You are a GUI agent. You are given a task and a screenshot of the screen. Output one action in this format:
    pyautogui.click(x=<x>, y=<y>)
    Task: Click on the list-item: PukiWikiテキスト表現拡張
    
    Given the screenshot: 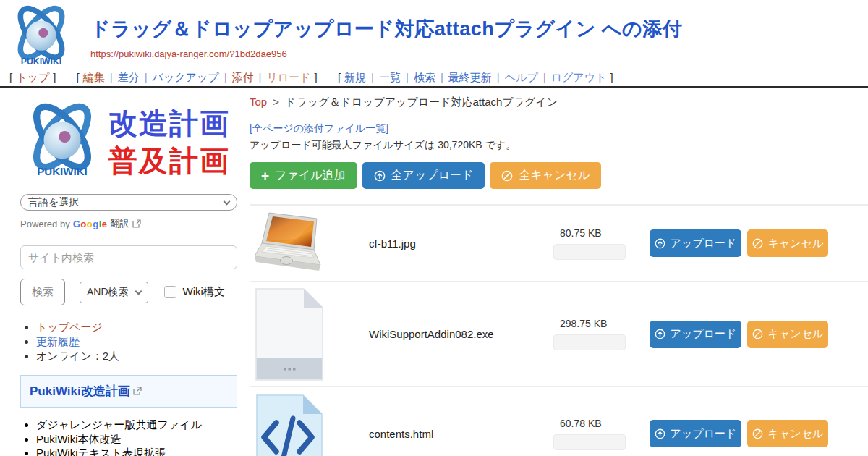 What is the action you would take?
    pyautogui.click(x=137, y=451)
    